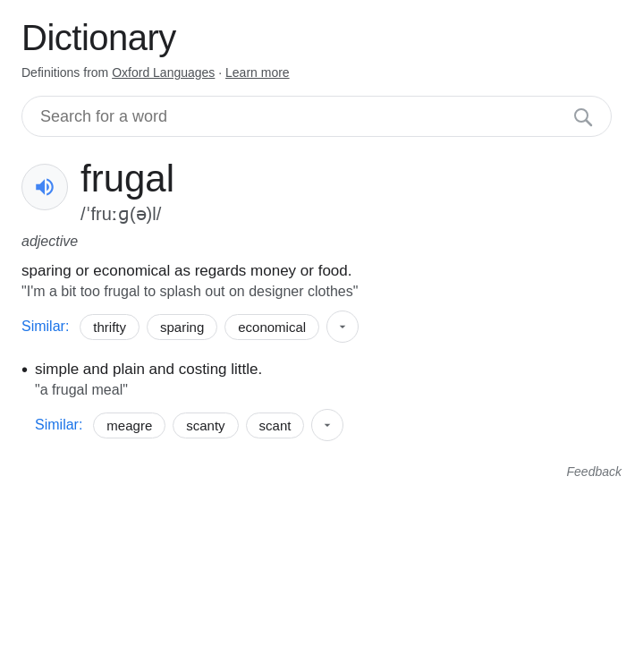 The height and width of the screenshot is (672, 643). What do you see at coordinates (258, 72) in the screenshot?
I see `learn-more-link: Learn more` at bounding box center [258, 72].